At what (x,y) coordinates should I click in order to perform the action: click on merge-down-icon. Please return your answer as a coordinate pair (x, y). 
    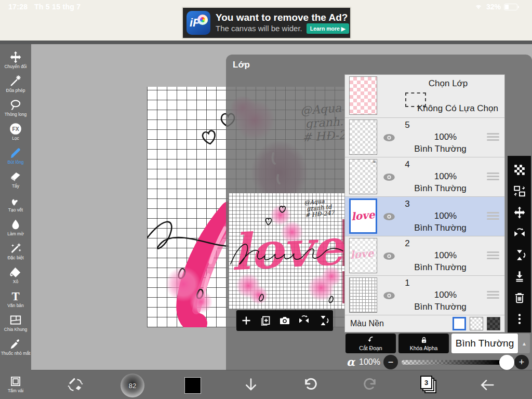
    Looking at the image, I should click on (520, 276).